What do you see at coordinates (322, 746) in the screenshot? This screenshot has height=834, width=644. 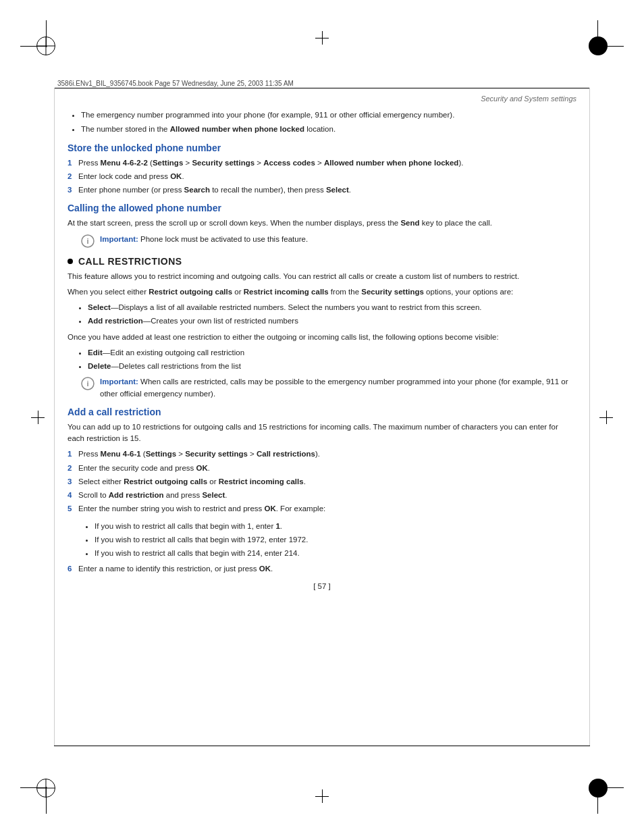 I see `footer-line` at bounding box center [322, 746].